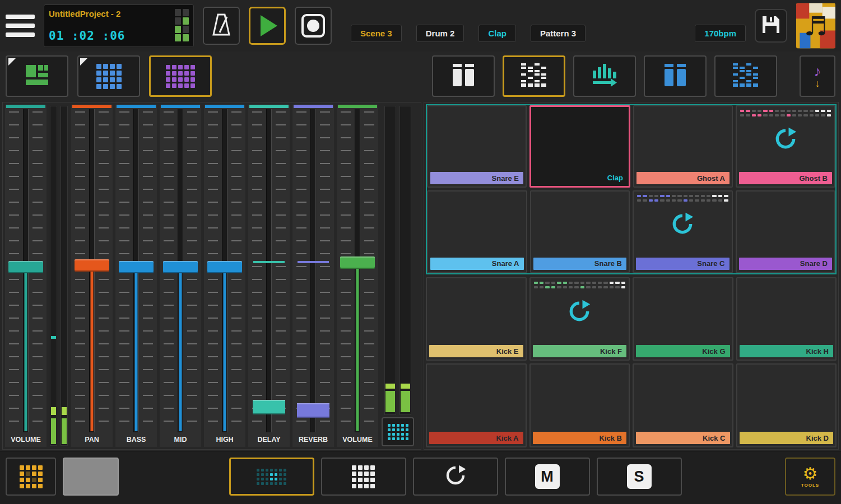  I want to click on bpm-display: 170bpm, so click(721, 34).